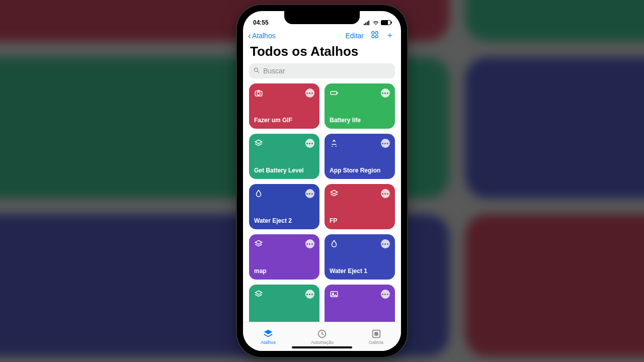 Image resolution: width=644 pixels, height=362 pixels. Describe the element at coordinates (322, 71) in the screenshot. I see `search-field: Buscar` at that location.